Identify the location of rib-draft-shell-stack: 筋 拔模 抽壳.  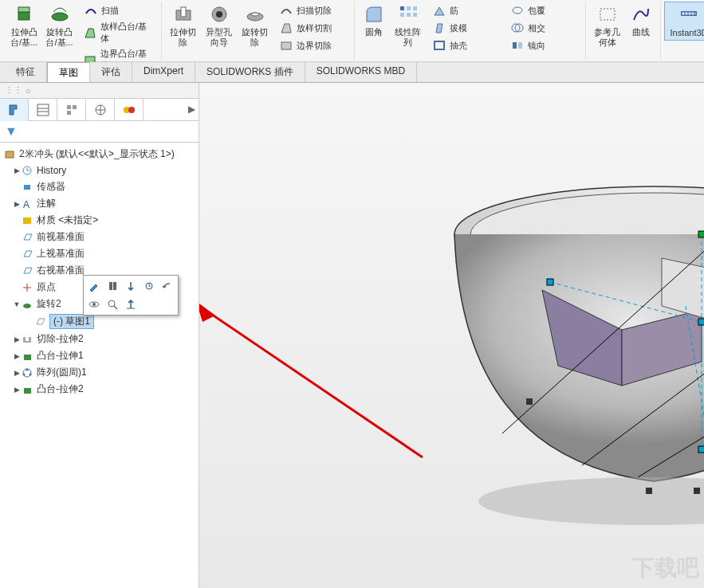
(465, 28).